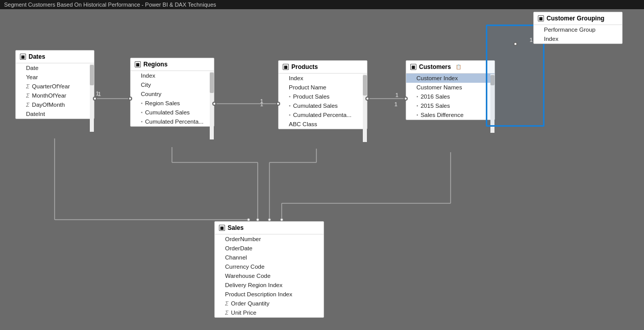  I want to click on row-label: Product Description Index, so click(259, 294).